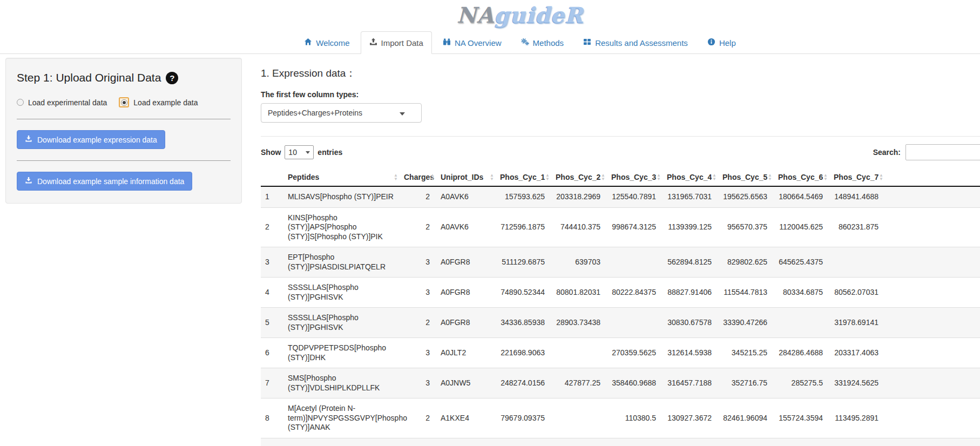 The width and height of the screenshot is (980, 446). I want to click on top-header: NAguideR Welcome Import Data NA Overview…, so click(490, 27).